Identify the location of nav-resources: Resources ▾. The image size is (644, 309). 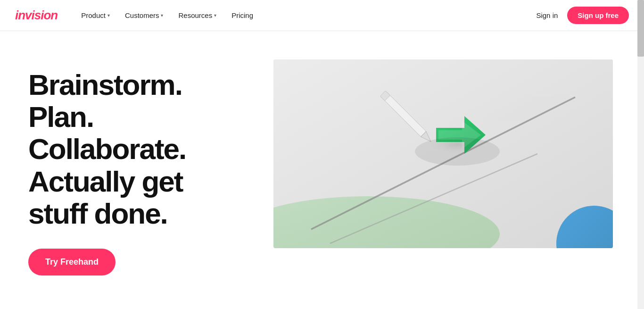
(197, 15).